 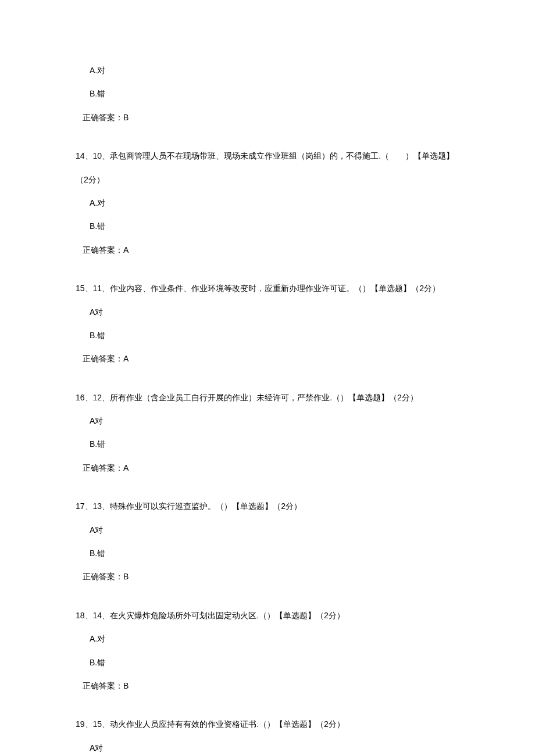 What do you see at coordinates (268, 542) in the screenshot?
I see `question-17: 17、13、特殊作业可以实行巡查监护。（）【单选题】（2分） A对 B.错 正确…` at bounding box center [268, 542].